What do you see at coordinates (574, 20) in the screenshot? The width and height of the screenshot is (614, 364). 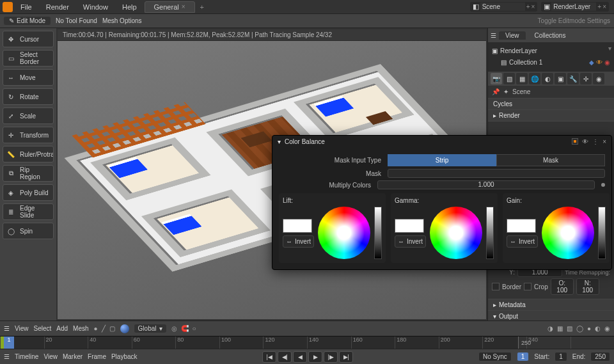 I see `toggle-settings-hint: Toggle Editmode Settings` at bounding box center [574, 20].